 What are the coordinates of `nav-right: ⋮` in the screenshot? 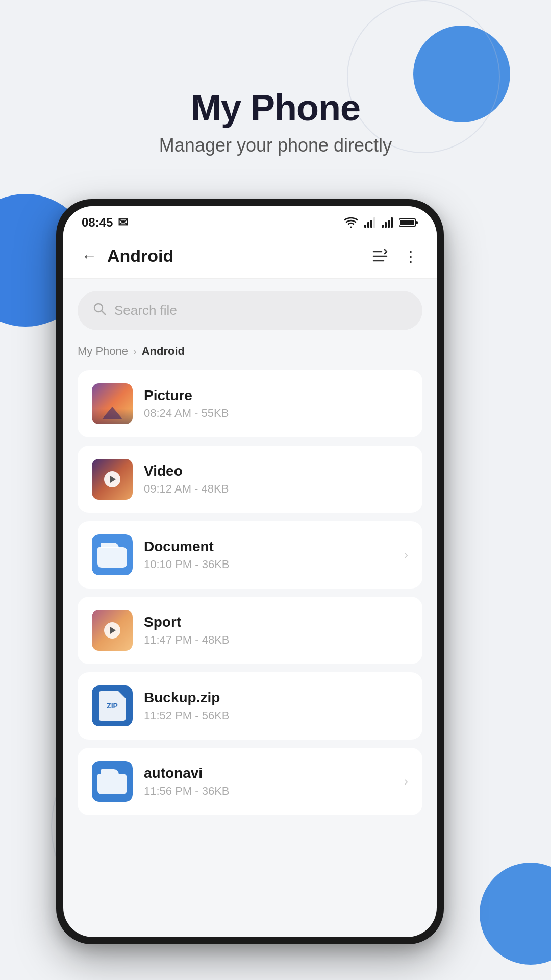 It's located at (395, 256).